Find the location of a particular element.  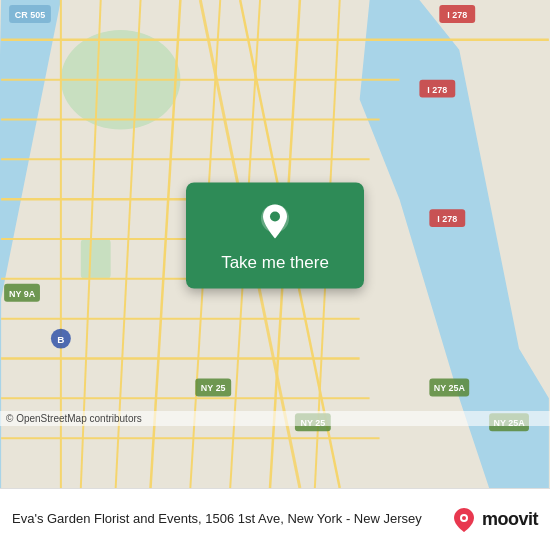

moovit-logo: moovit is located at coordinates (494, 520).